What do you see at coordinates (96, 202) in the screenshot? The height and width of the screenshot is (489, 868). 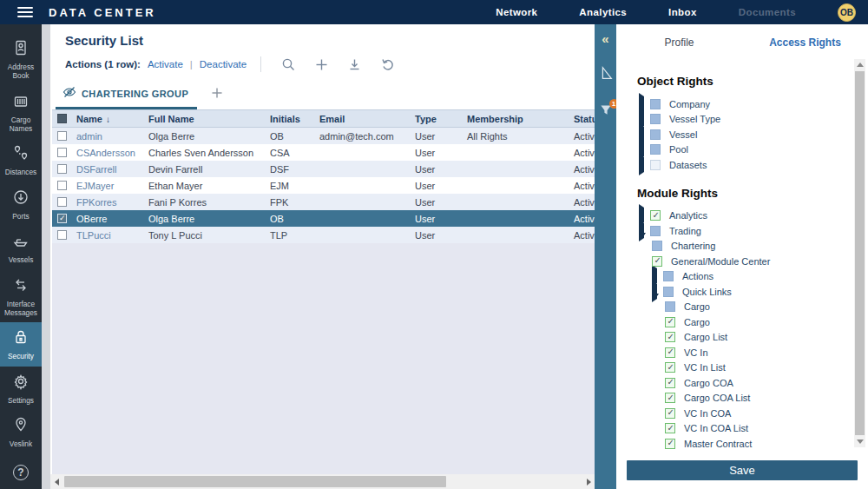 I see `user-name-link: FPKorres` at bounding box center [96, 202].